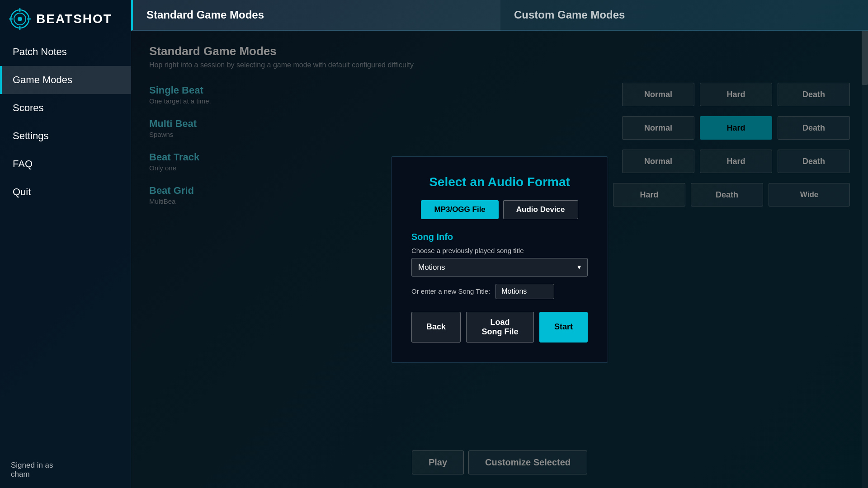  Describe the element at coordinates (316, 15) in the screenshot. I see `tab-standard: Standard Game Modes` at that location.